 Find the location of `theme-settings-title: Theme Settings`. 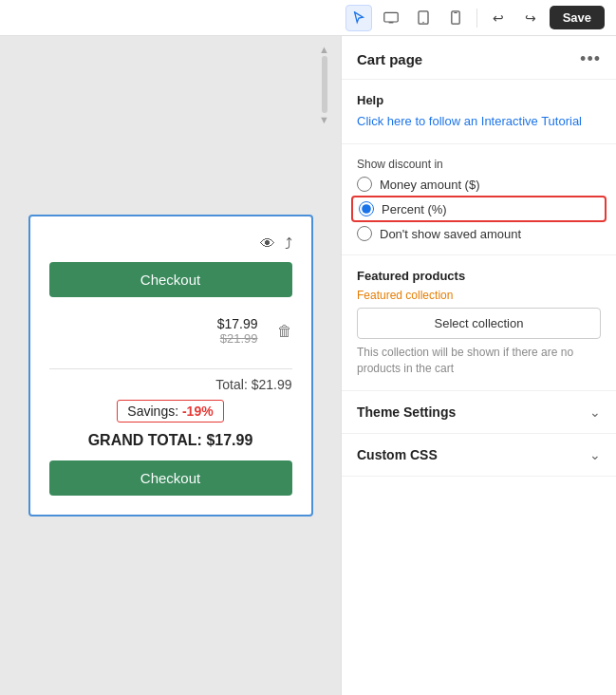

theme-settings-title: Theme Settings is located at coordinates (406, 412).